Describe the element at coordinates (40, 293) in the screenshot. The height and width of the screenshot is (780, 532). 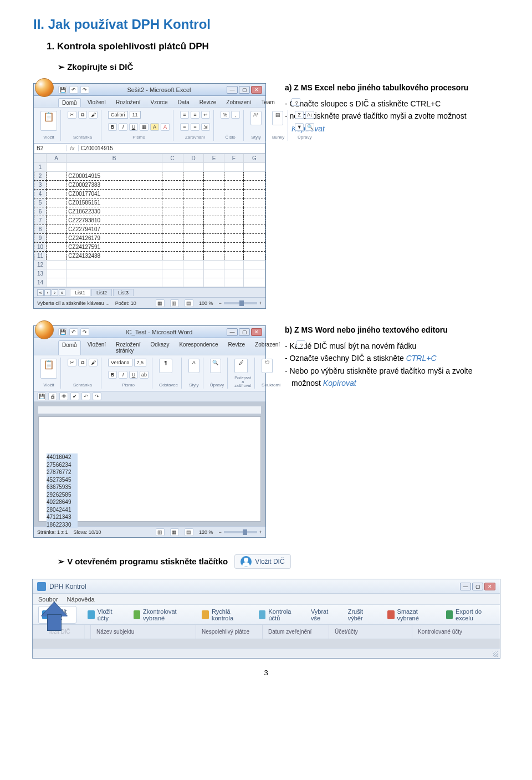
I see `sheet-nav-first-icon: «` at that location.